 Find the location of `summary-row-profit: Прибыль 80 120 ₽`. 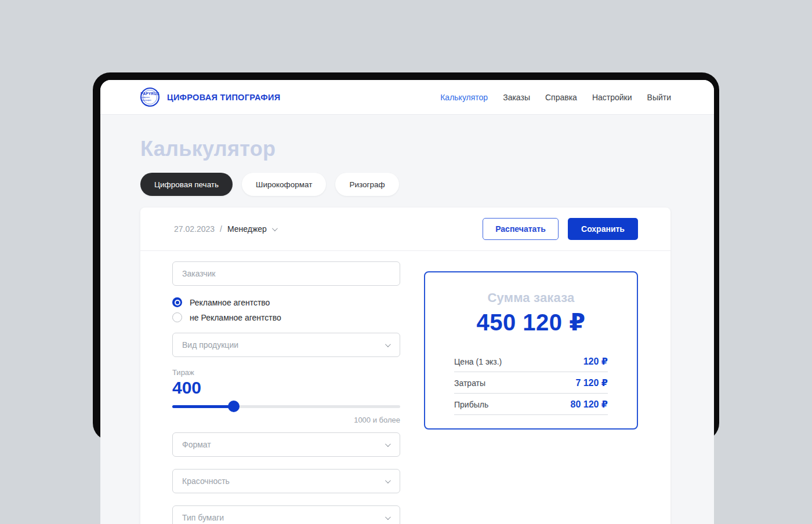

summary-row-profit: Прибыль 80 120 ₽ is located at coordinates (531, 405).